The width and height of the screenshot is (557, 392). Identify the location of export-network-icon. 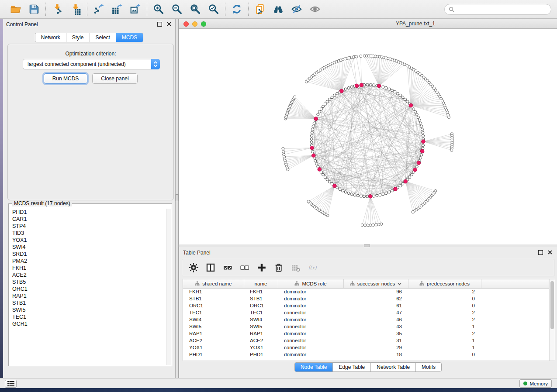
(99, 9).